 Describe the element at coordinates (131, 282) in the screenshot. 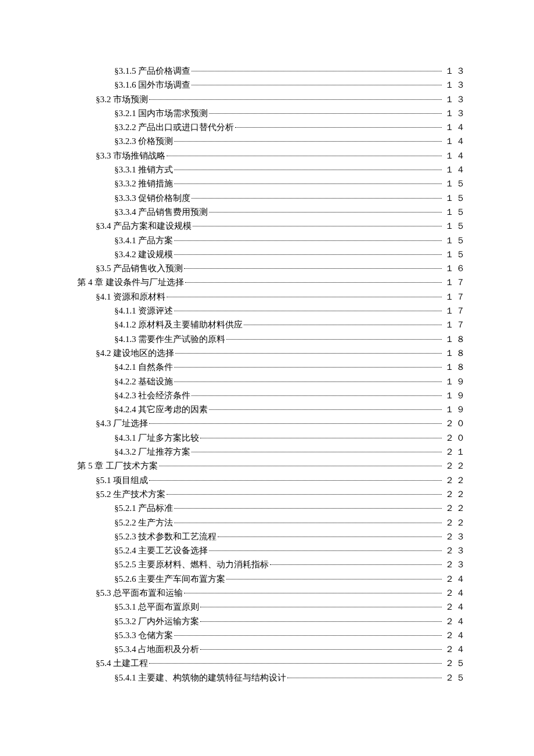

I see `toc-entry-label: 第 4 章 建设条件与厂址选择` at that location.